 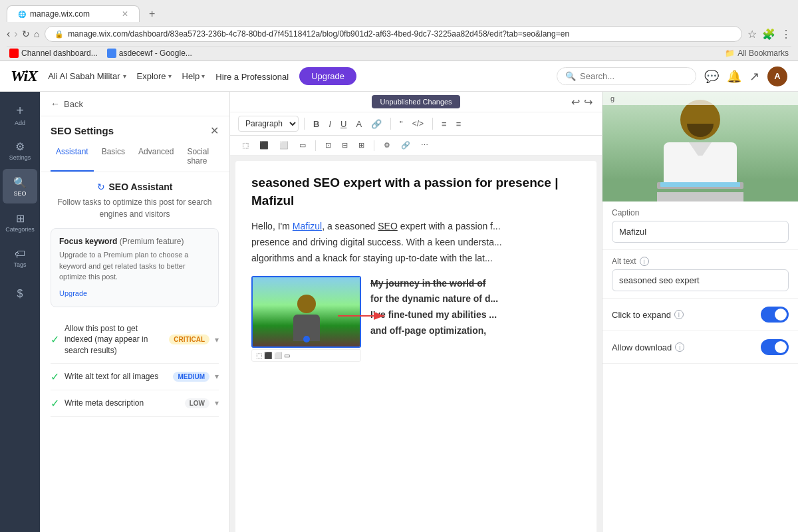 What do you see at coordinates (214, 130) in the screenshot?
I see `seo-panel-close: ✕` at bounding box center [214, 130].